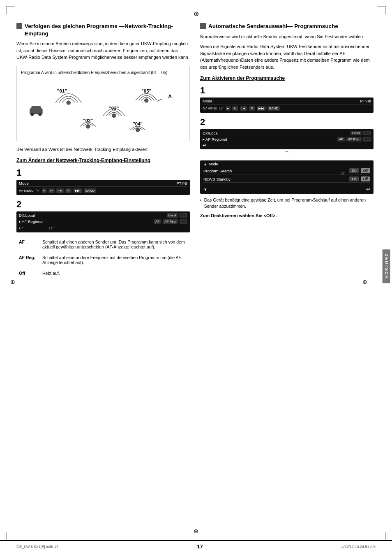 This screenshot has height=557, width=392. What do you see at coordinates (115, 244) in the screenshot?
I see `table-desc-af: Schaltet auf einen anderen Sender um. Da…` at bounding box center [115, 244].